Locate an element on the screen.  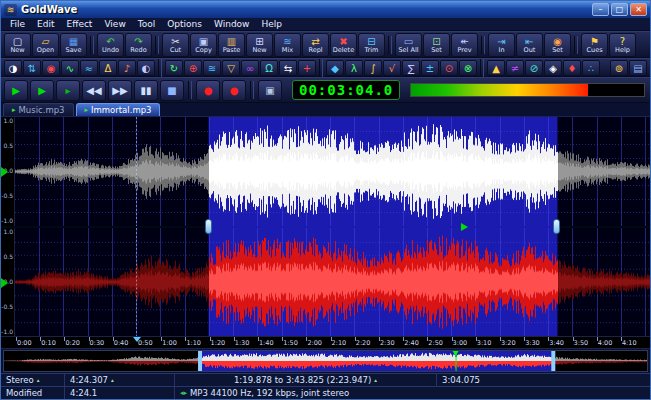
titlebar: ≋ GoldWave –□✕ is located at coordinates (326, 10).